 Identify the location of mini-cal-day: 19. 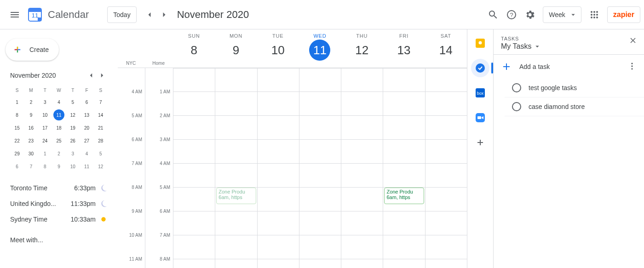
(73, 128).